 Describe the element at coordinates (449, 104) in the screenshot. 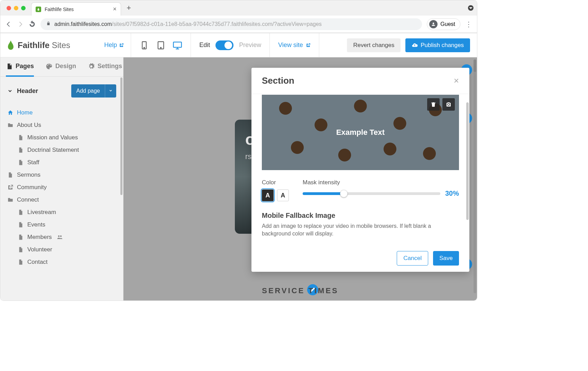

I see `change-image-button` at that location.